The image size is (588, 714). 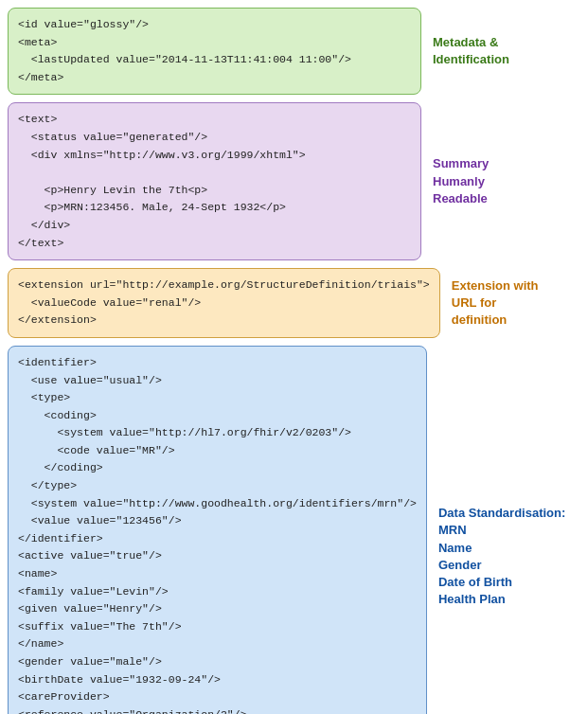 I want to click on label-text-summary: Summary Humanly Readable, so click(x=460, y=182).